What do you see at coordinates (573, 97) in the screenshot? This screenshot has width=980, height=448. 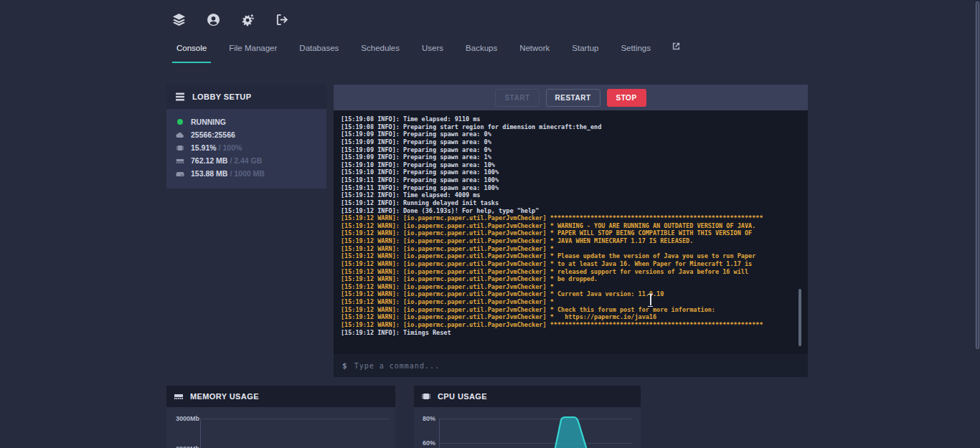 I see `restart-button: RESTART` at bounding box center [573, 97].